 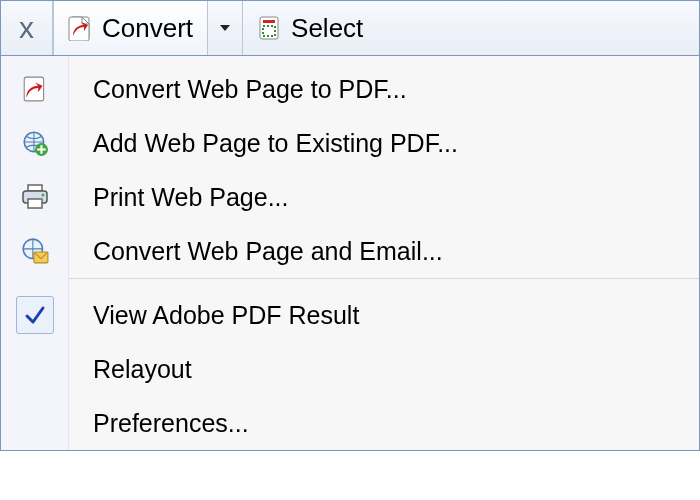 I want to click on menu-item-convert-to-pdf: Convert Web Page to PDF..., so click(x=384, y=89).